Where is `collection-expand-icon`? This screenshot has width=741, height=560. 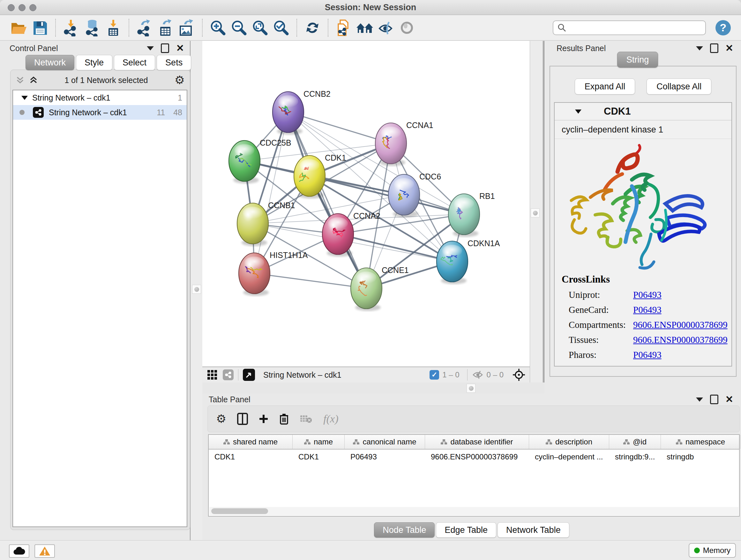
collection-expand-icon is located at coordinates (25, 98).